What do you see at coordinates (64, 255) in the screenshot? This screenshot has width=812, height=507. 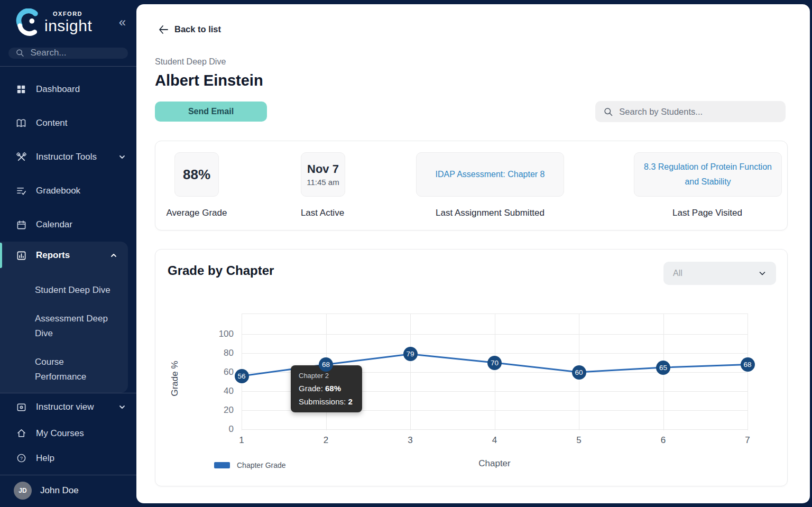 I see `sidebar-item-reports: Reports` at bounding box center [64, 255].